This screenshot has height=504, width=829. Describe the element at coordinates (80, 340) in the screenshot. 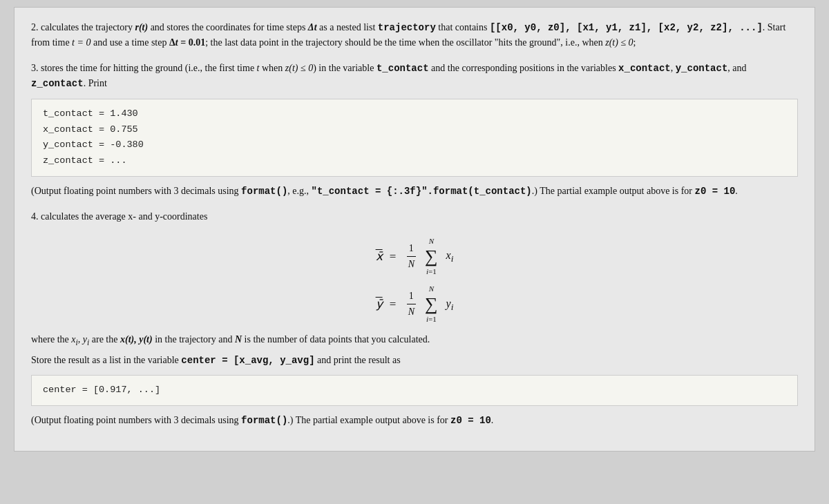

I see `xi-yi-vars: xi, yi` at that location.